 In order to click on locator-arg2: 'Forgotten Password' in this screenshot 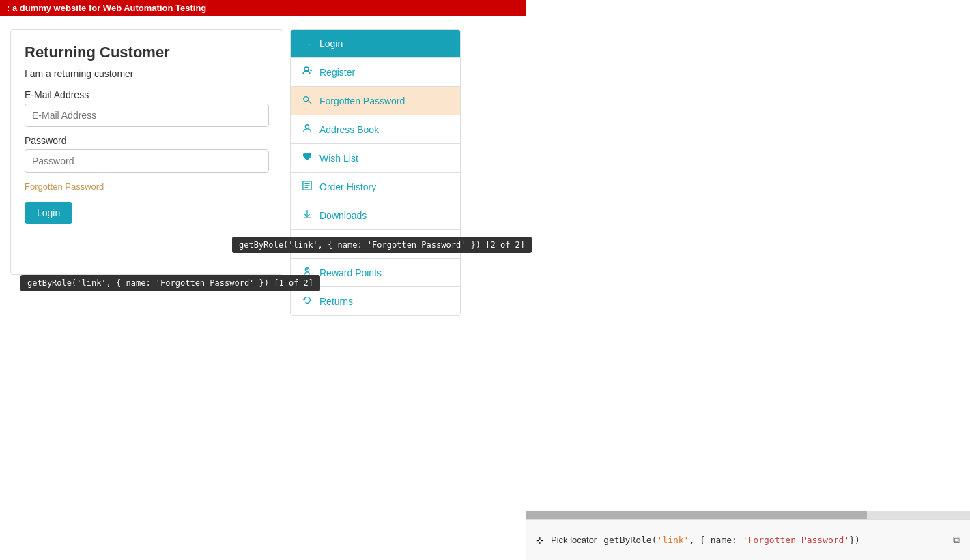, I will do `click(796, 540)`.